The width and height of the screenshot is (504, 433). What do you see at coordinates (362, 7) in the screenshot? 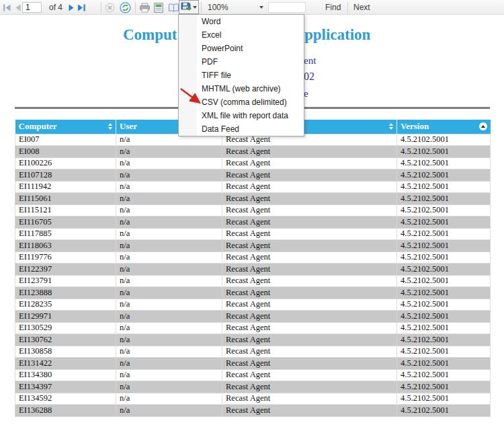
I see `find-next-link: Next` at bounding box center [362, 7].